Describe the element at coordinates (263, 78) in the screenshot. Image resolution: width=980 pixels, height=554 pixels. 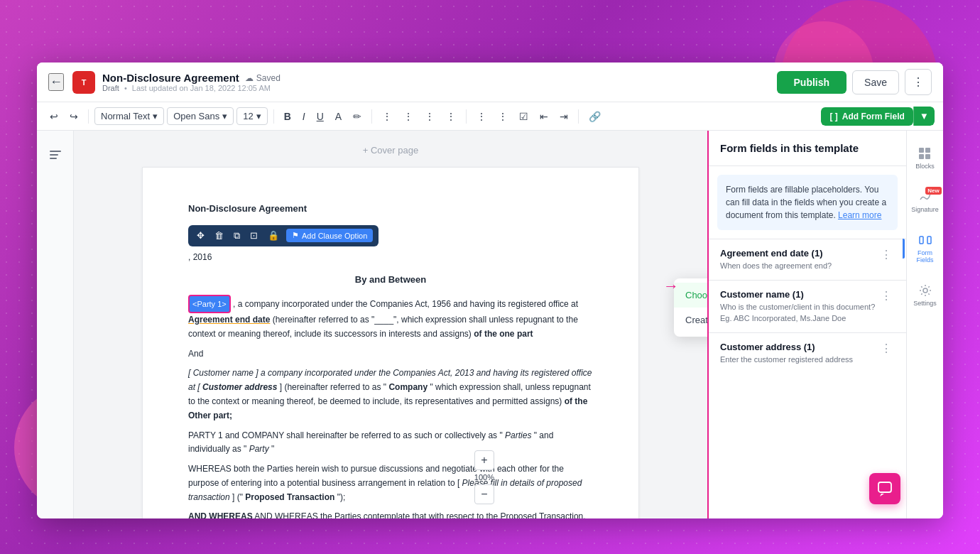
I see `saved-badge: ☁ Saved` at that location.